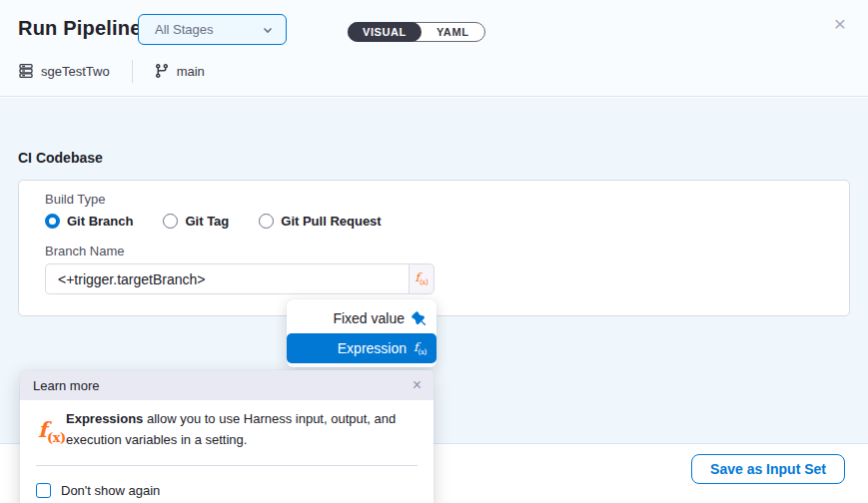 The width and height of the screenshot is (868, 503). Describe the element at coordinates (26, 71) in the screenshot. I see `repository-icon` at that location.